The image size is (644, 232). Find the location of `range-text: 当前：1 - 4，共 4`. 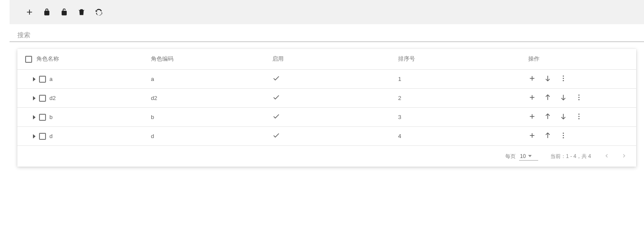

range-text: 当前：1 - 4，共 4 is located at coordinates (571, 157).